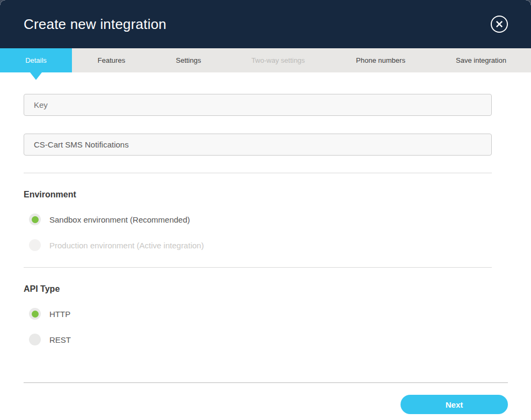 This screenshot has height=420, width=531. Describe the element at coordinates (499, 24) in the screenshot. I see `close-icon` at that location.